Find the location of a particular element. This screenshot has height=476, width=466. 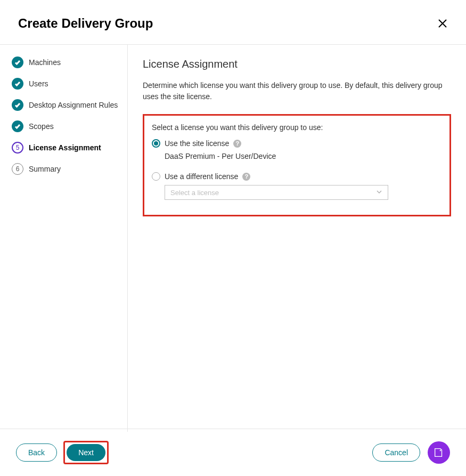

license-select-wrapper: Select a license is located at coordinates (304, 192).